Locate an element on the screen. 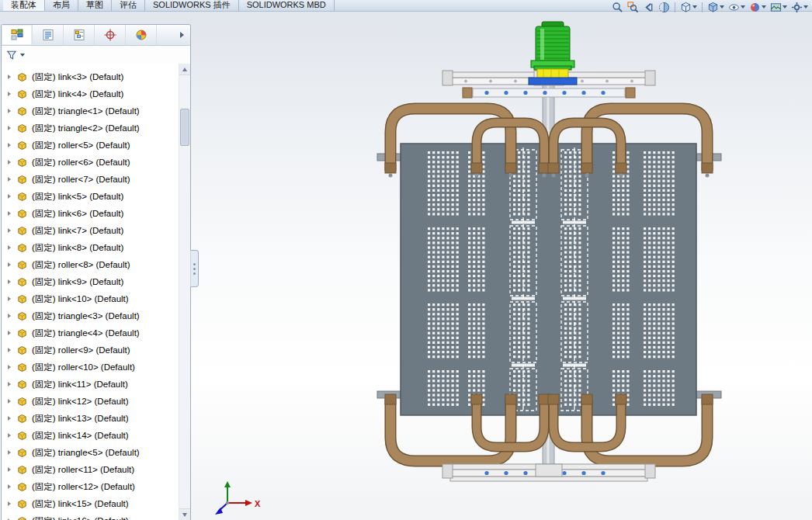 Image resolution: width=812 pixels, height=520 pixels. scroll-down-button is located at coordinates (185, 514).